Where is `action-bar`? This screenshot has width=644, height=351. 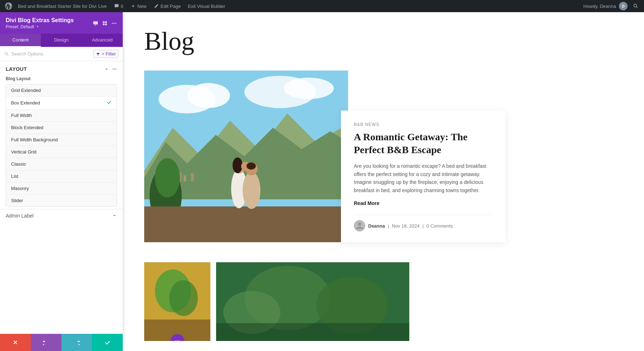 action-bar is located at coordinates (62, 342).